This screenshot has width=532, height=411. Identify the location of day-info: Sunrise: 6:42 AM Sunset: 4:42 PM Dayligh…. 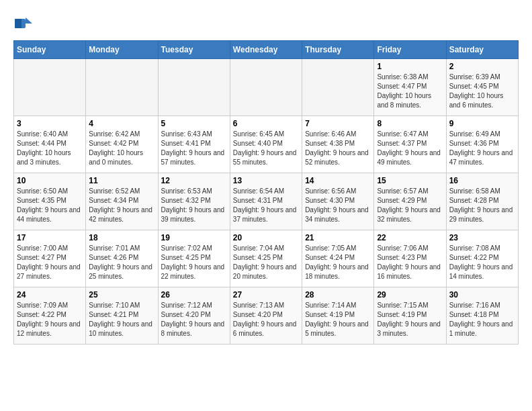
(122, 148).